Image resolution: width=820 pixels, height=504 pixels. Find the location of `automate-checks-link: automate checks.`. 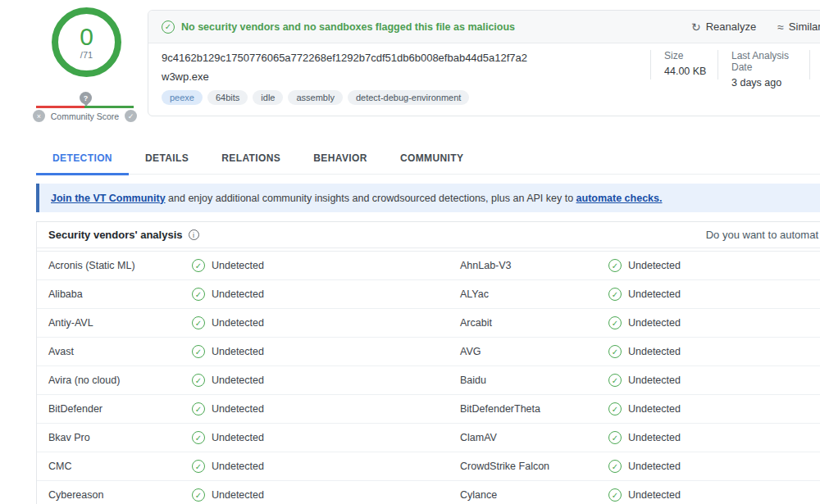

automate-checks-link: automate checks. is located at coordinates (620, 198).